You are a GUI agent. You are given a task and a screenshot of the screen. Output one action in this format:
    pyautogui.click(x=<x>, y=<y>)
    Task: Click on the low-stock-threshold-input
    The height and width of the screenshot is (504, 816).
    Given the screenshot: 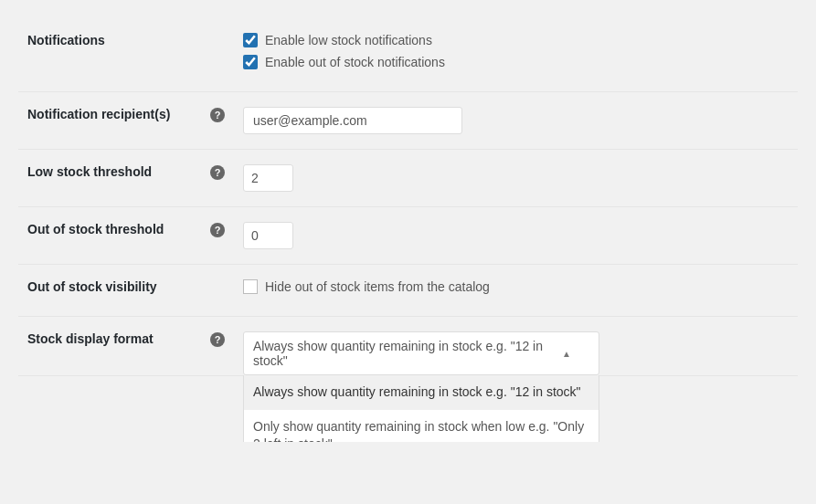 What is the action you would take?
    pyautogui.click(x=269, y=178)
    